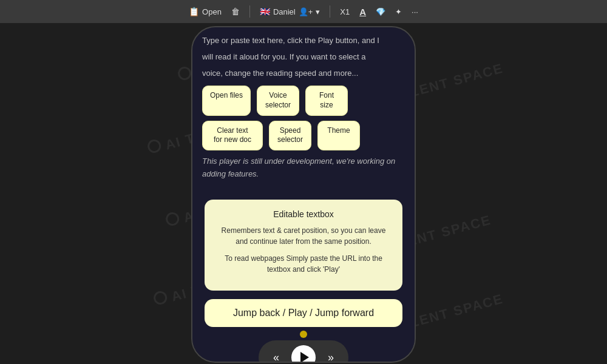  Describe the element at coordinates (304, 57) in the screenshot. I see `main-text-line2: will read it aloud for you. If you want …` at that location.